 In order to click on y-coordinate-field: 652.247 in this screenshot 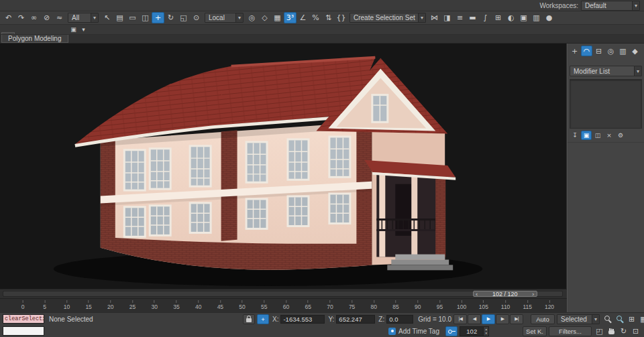, I will do `click(356, 319)`.